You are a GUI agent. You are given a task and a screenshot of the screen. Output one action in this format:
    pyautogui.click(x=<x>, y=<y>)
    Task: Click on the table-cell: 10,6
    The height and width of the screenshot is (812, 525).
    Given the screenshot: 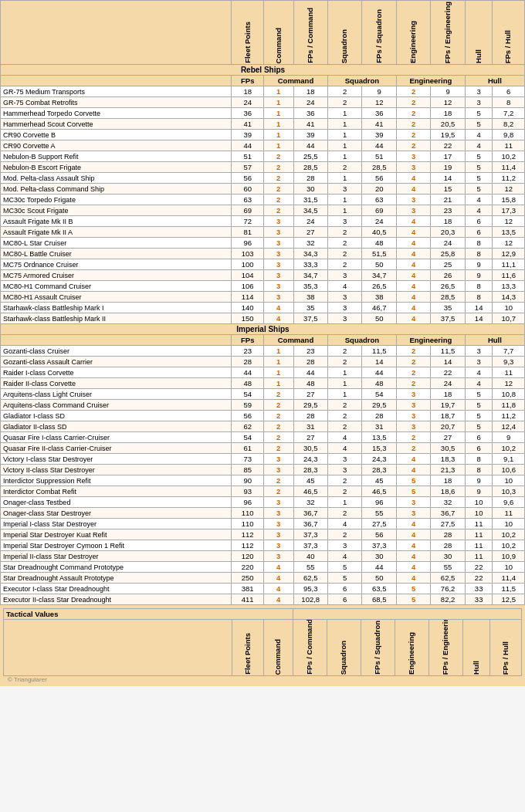 What is the action you would take?
    pyautogui.click(x=509, y=470)
    